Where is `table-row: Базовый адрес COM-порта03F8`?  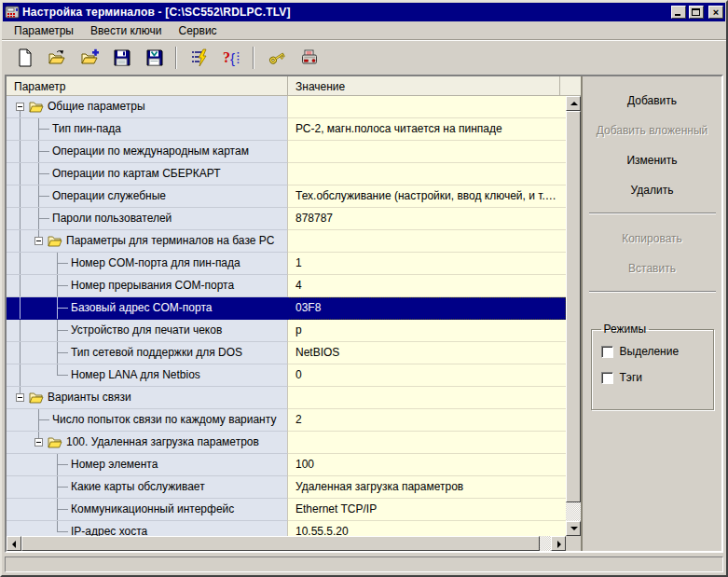 table-row: Базовый адрес COM-порта03F8 is located at coordinates (286, 309).